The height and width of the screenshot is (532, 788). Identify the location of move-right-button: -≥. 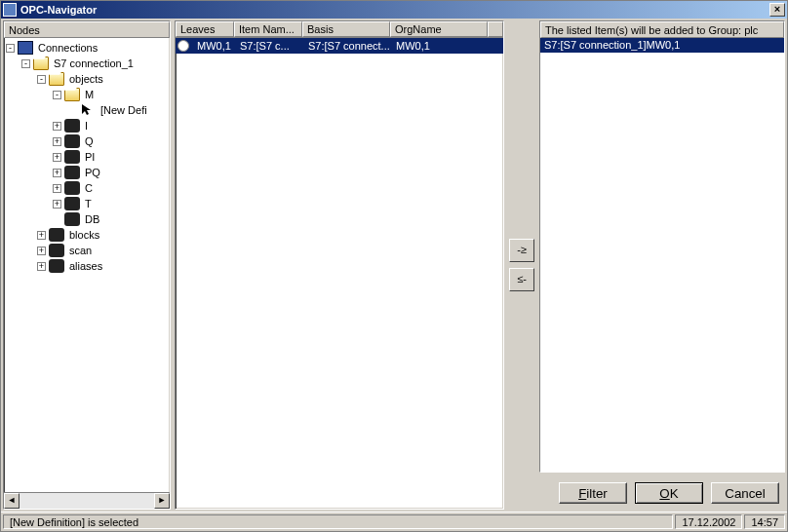
(522, 250).